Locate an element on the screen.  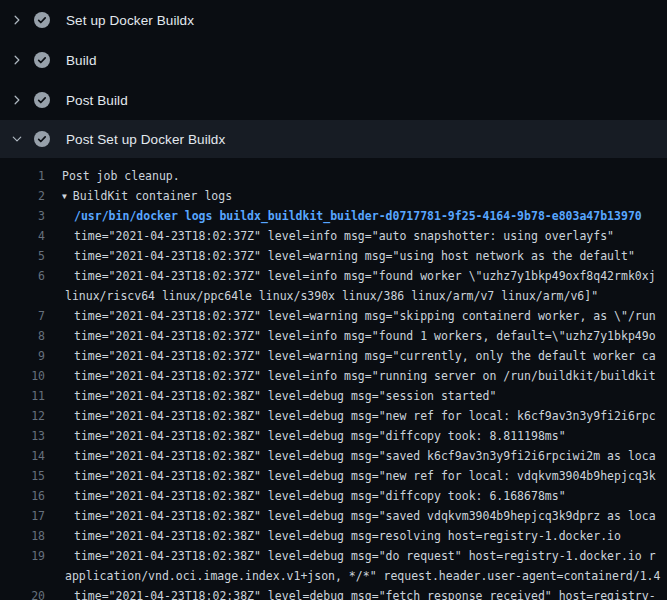
line-number: 8 is located at coordinates (22, 336).